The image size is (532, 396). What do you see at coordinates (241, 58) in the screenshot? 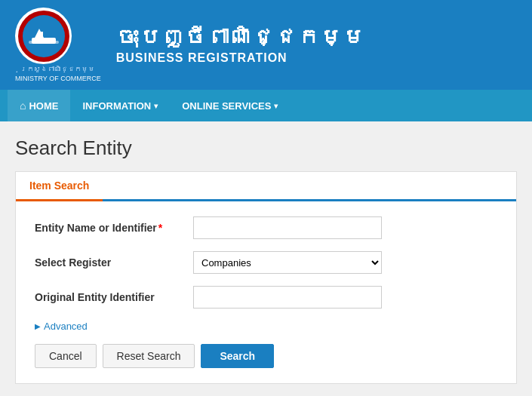
I see `english-title: BUSINESS REGISTRATION` at bounding box center [241, 58].